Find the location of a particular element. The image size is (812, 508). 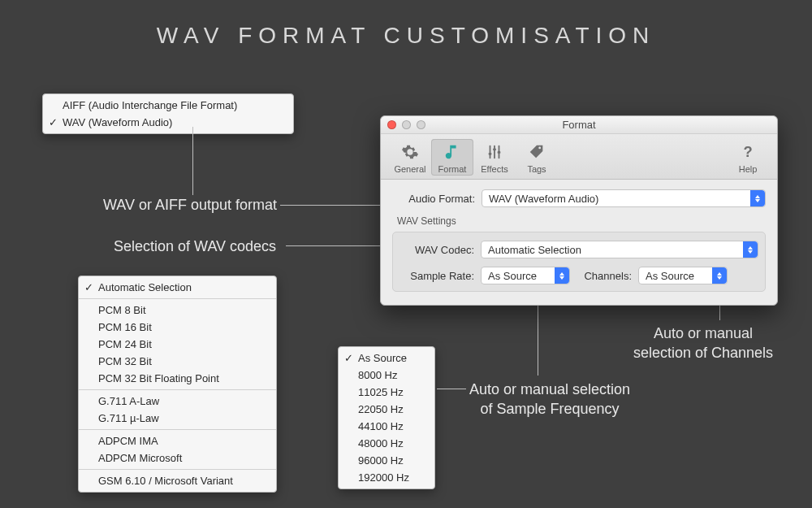

codec-option: PCM 16 Bit is located at coordinates (177, 327).